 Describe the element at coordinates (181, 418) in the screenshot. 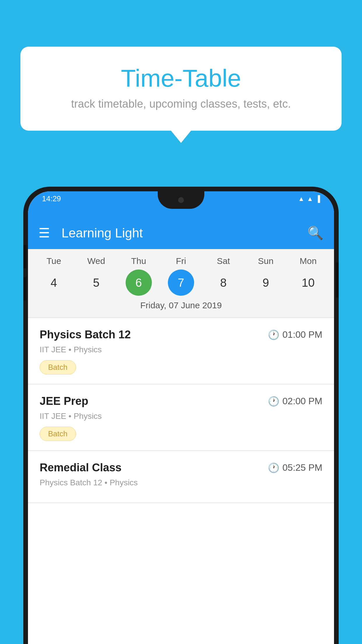

I see `schedule-item-2: JEE Prep 🕐 02:00 PM IIT JEE • Physics Ba…` at that location.